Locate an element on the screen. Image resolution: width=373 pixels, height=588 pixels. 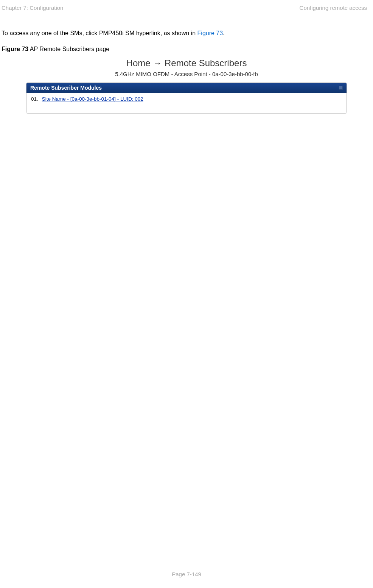
panel-header: Remote Subscriber Modules is located at coordinates (186, 88).